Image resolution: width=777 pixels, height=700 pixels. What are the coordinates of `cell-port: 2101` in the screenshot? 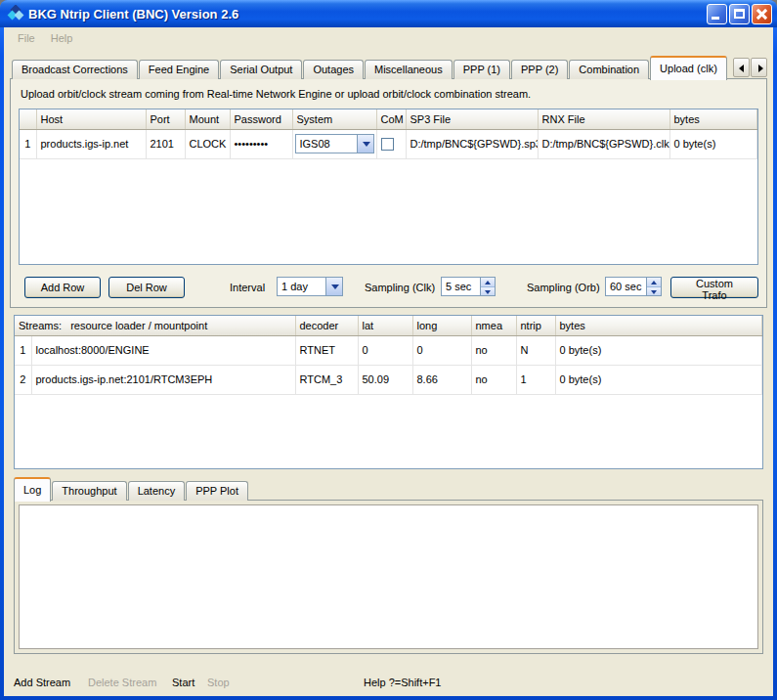 It's located at (165, 144).